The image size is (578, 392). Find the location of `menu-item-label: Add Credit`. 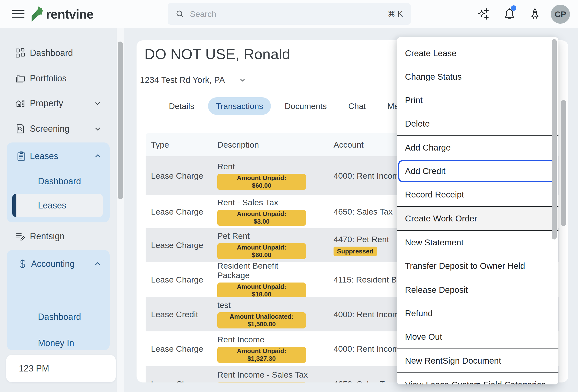

menu-item-label: Add Credit is located at coordinates (425, 171).